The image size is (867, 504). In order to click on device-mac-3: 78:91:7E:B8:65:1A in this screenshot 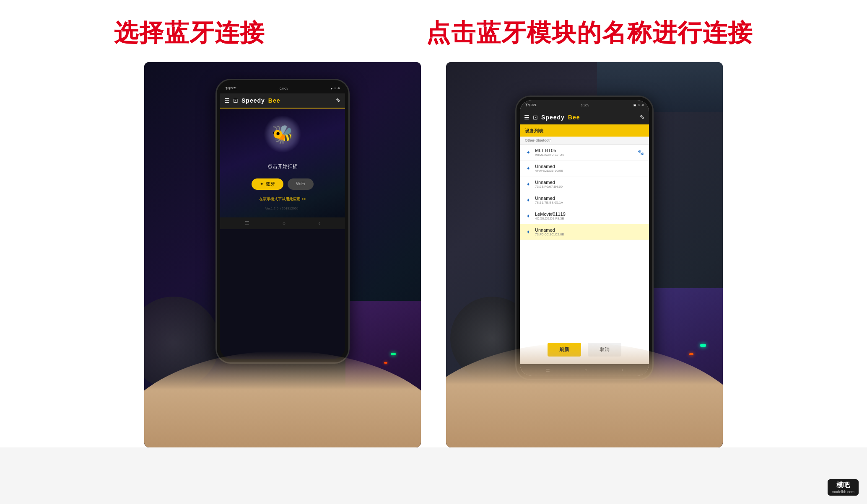, I will do `click(549, 203)`.